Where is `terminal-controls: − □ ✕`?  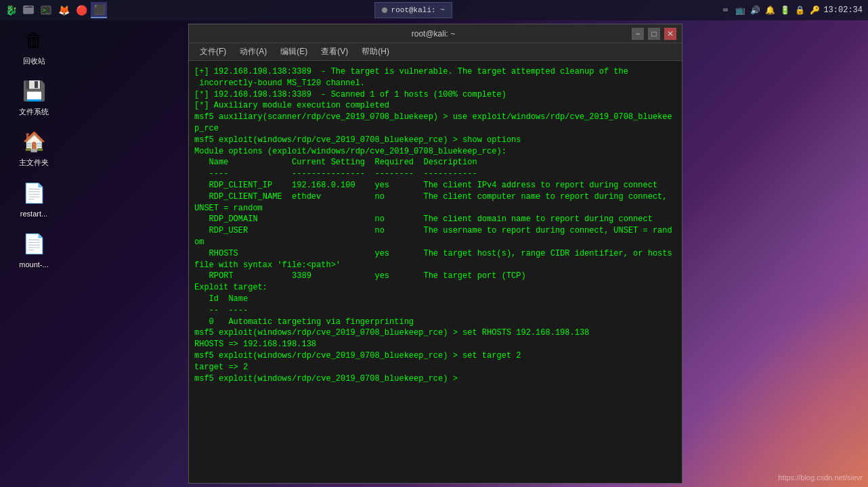
terminal-controls: − □ ✕ is located at coordinates (654, 34).